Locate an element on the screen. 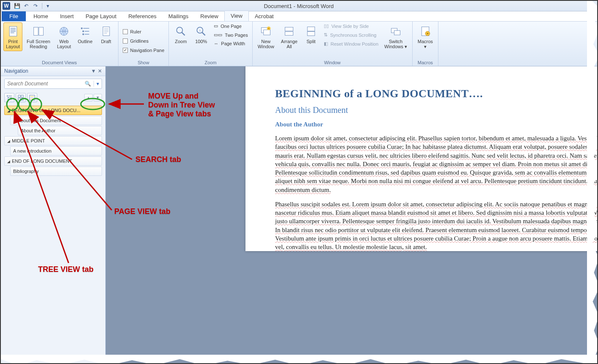  tab-home: Home is located at coordinates (41, 16).